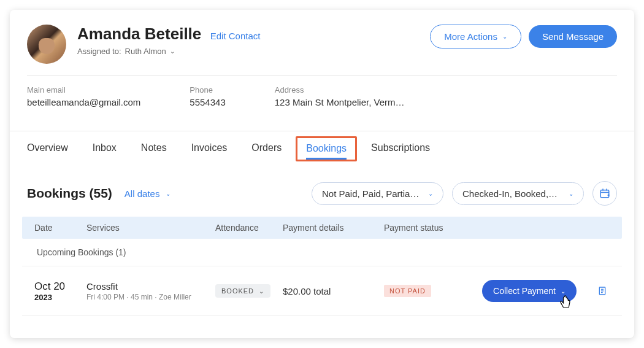 Image resolution: width=644 pixels, height=348 pixels. I want to click on collect-payment-label: Collect Payment, so click(524, 291).